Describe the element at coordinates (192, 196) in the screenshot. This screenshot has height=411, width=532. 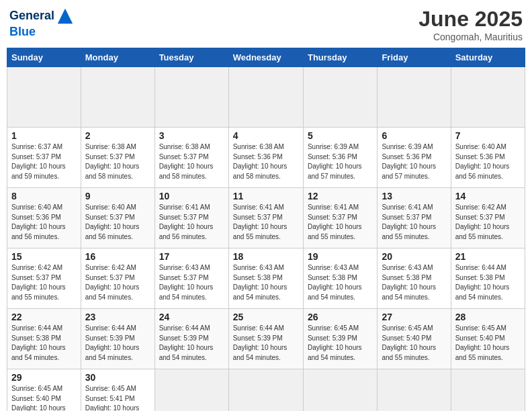
I see `day-number: 10` at that location.